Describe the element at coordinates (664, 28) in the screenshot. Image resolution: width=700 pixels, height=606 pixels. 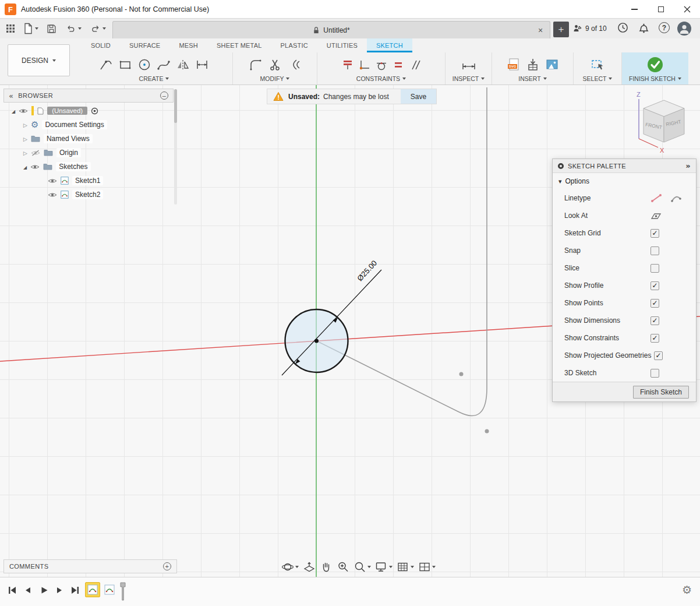
I see `help-button: ?` at that location.